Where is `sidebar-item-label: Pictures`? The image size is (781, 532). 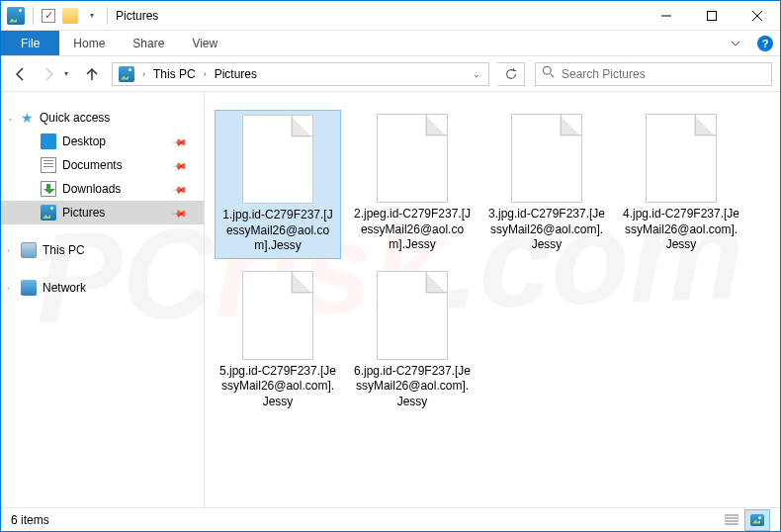 sidebar-item-label: Pictures is located at coordinates (83, 213).